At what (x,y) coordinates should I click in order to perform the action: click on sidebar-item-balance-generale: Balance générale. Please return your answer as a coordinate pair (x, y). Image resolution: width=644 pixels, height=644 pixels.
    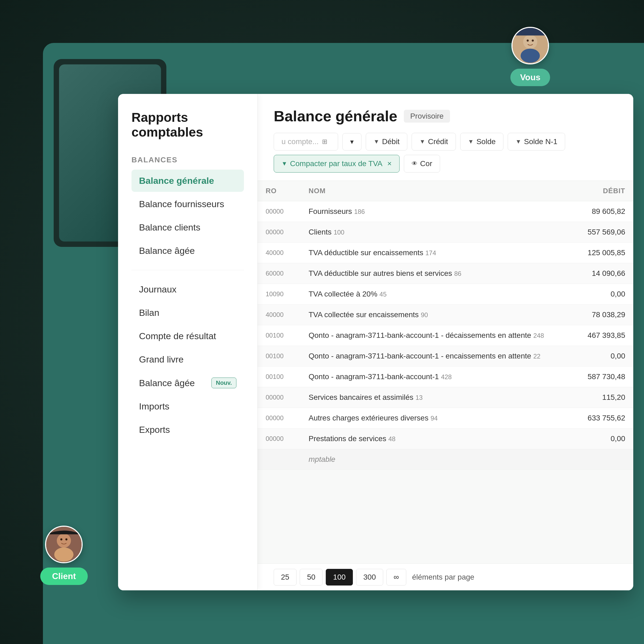
    Looking at the image, I should click on (188, 181).